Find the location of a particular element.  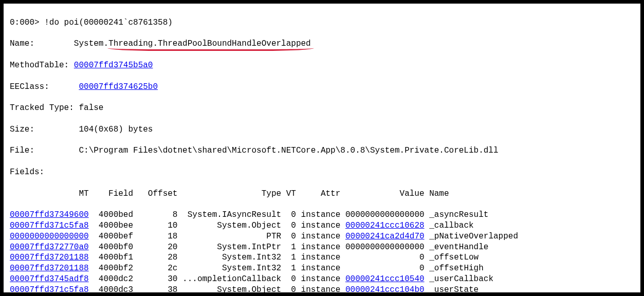

eeclass-line: EEClass: 00007ffd374625b0 is located at coordinates (322, 87).